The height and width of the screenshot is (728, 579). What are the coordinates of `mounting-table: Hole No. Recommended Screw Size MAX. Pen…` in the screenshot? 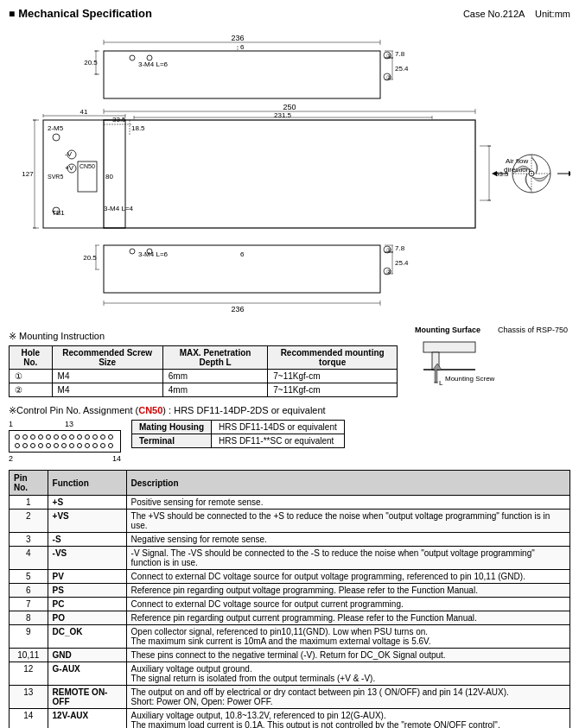 It's located at (203, 371).